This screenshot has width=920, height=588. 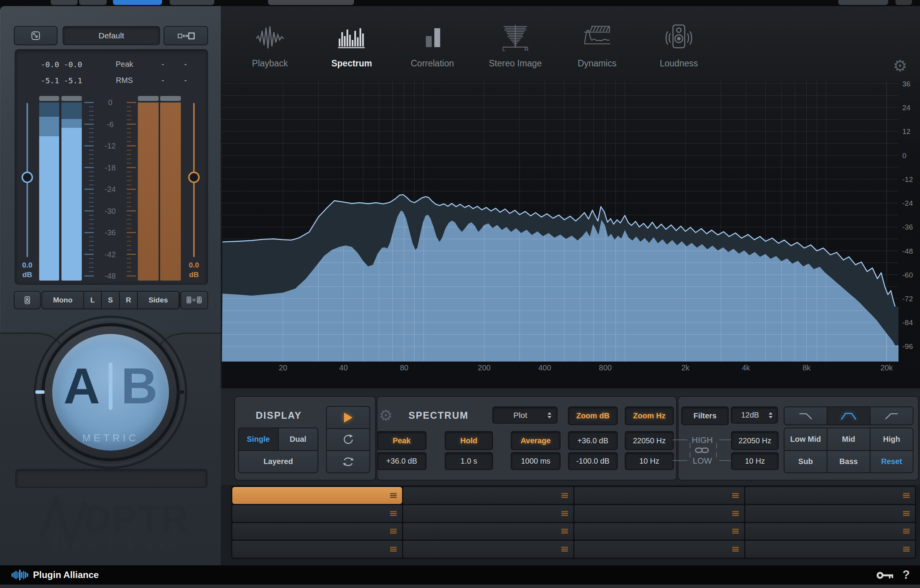 I want to click on fader-b-handle, so click(x=194, y=177).